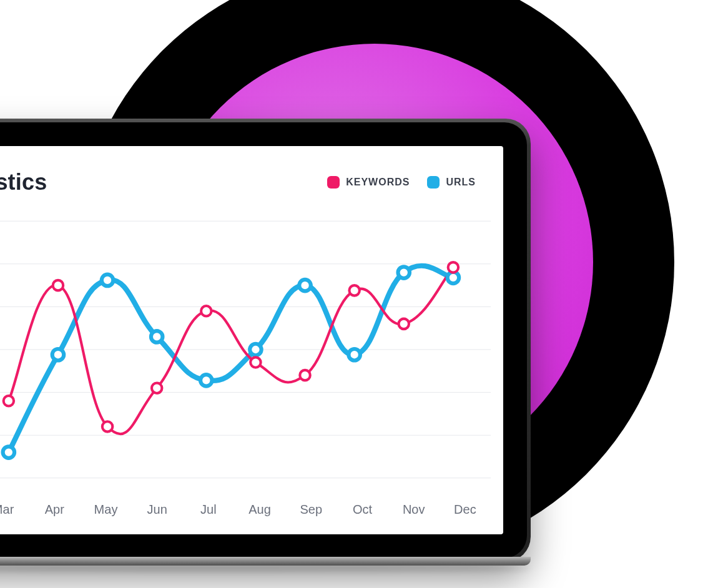 This screenshot has height=588, width=703. I want to click on legend-item-keywords: KEYWORDS, so click(368, 182).